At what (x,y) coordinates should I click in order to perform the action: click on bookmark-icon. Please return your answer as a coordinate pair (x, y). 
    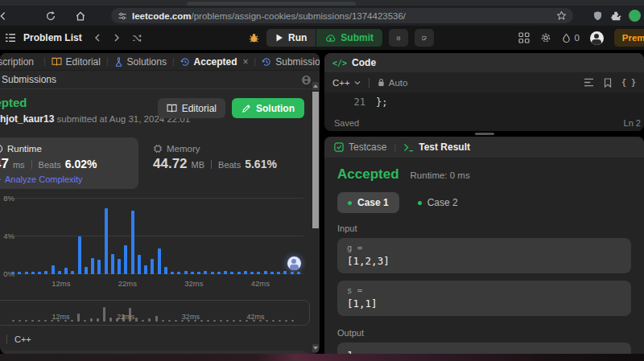
    Looking at the image, I should click on (608, 83).